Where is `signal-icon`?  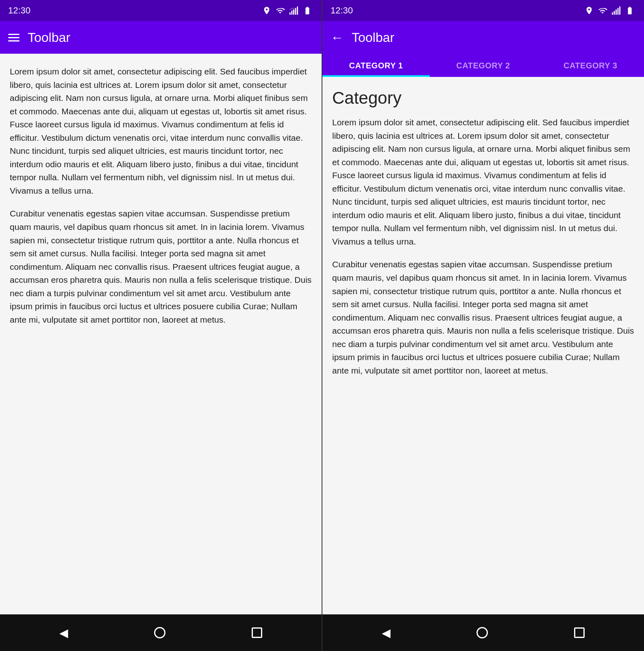 signal-icon is located at coordinates (294, 11).